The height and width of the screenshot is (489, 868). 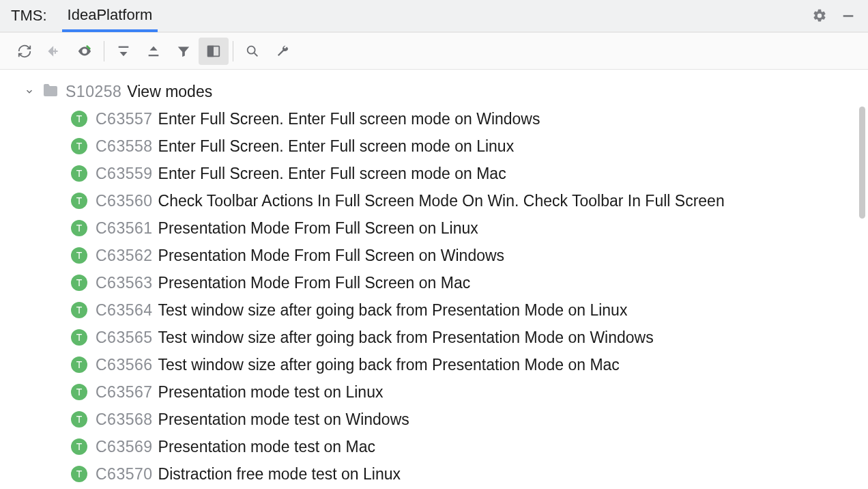 What do you see at coordinates (434, 51) in the screenshot?
I see `toolbar` at bounding box center [434, 51].